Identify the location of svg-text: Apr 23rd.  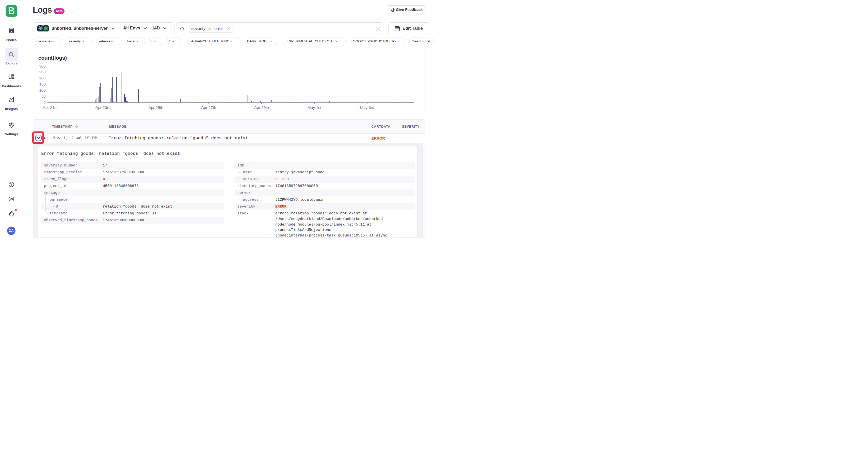
(103, 108).